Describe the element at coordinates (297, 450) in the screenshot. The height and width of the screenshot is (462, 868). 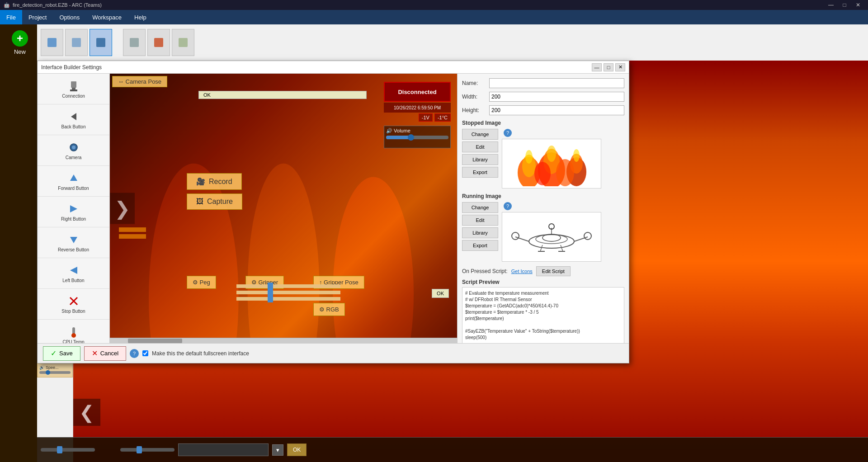
I see `bottom-ok-button: OK` at that location.